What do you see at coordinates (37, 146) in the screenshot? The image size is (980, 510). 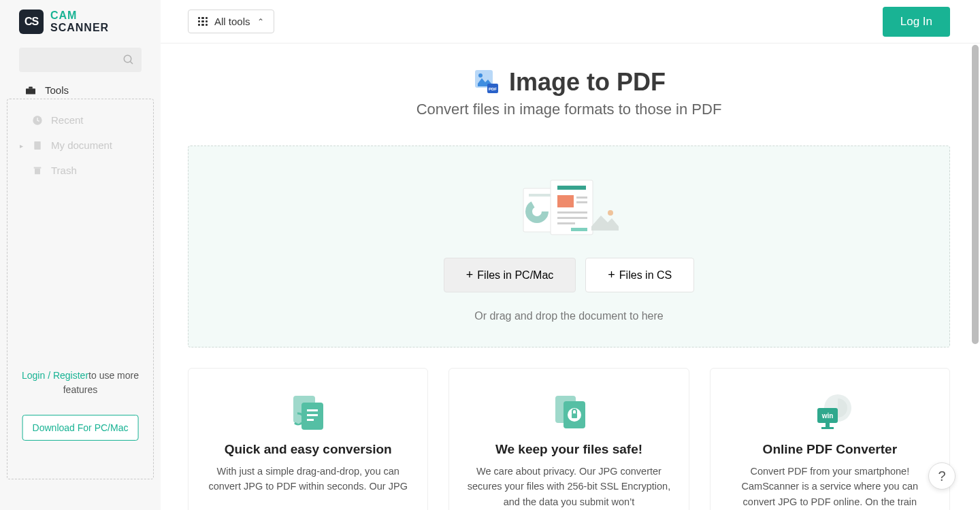 I see `document-icon` at bounding box center [37, 146].